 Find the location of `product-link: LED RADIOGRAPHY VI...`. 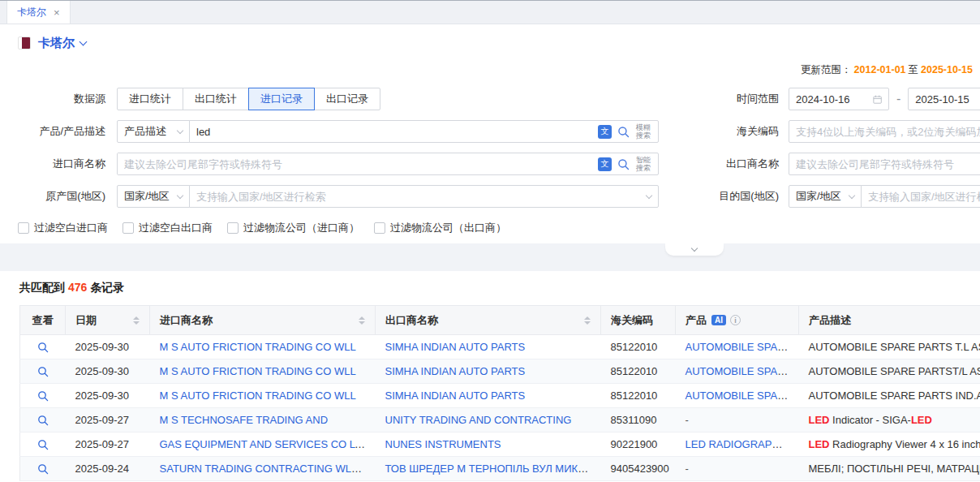

product-link: LED RADIOGRAPHY VI... is located at coordinates (742, 445).